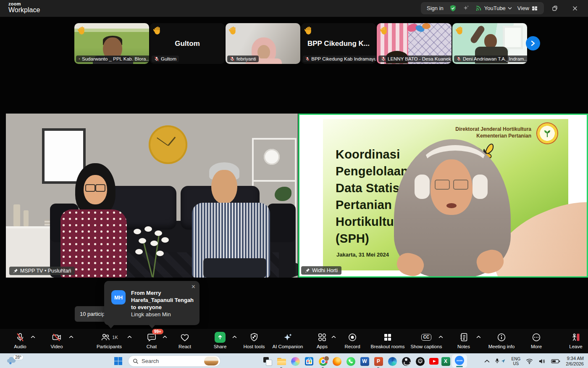  I want to click on participants-button: 1K Participants, so click(109, 341).